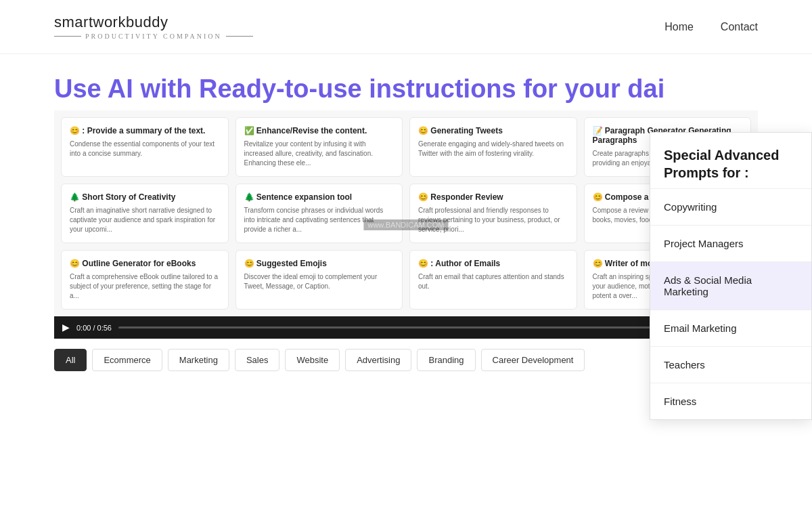  Describe the element at coordinates (493, 197) in the screenshot. I see `card-7-title: 😊 Responder Review` at that location.